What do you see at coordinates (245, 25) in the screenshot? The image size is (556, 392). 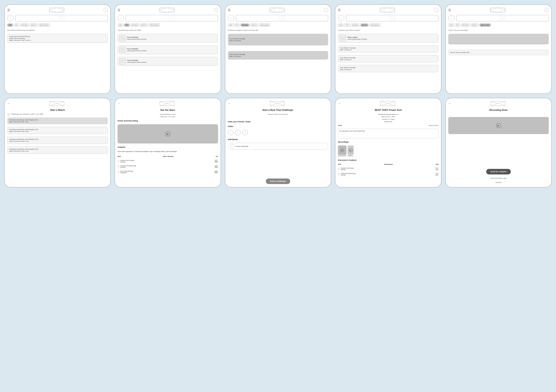 I see `tab-review-3: REVIEW` at bounding box center [245, 25].